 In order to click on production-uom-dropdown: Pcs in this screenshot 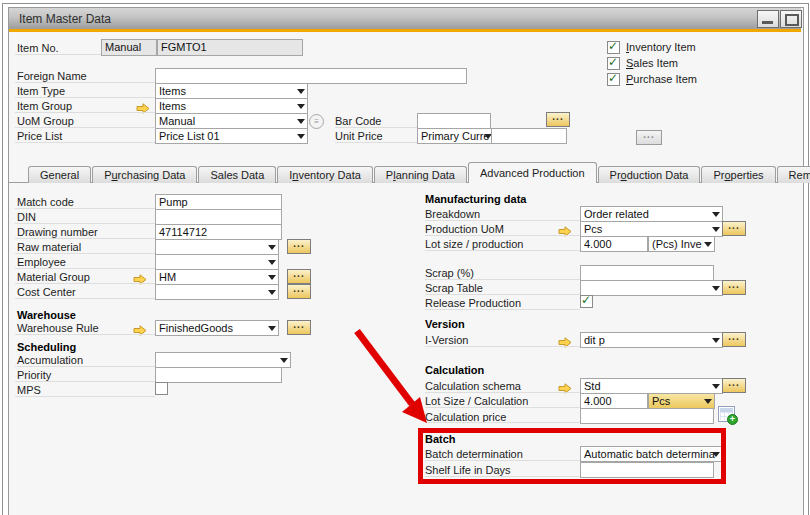, I will do `click(652, 229)`.